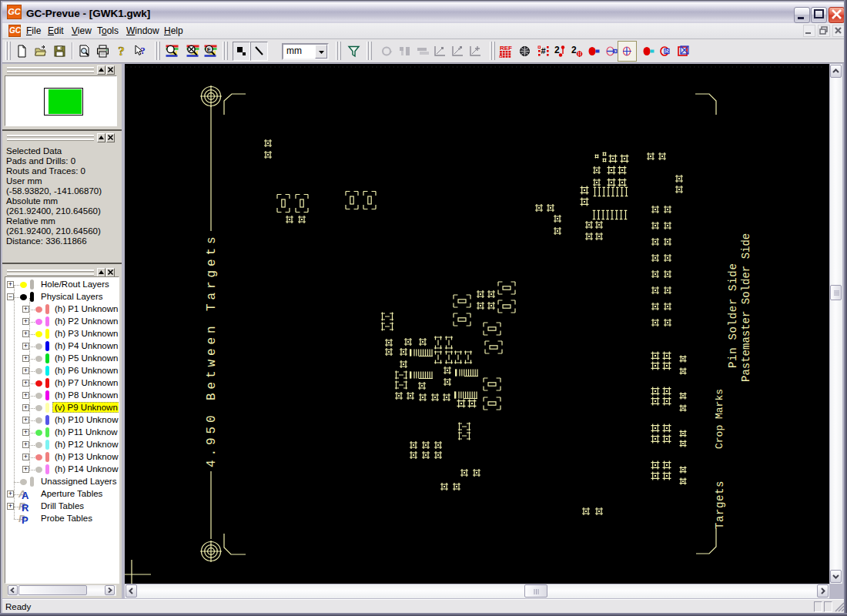  I want to click on svg-text: Pin Solder Side, so click(733, 316).